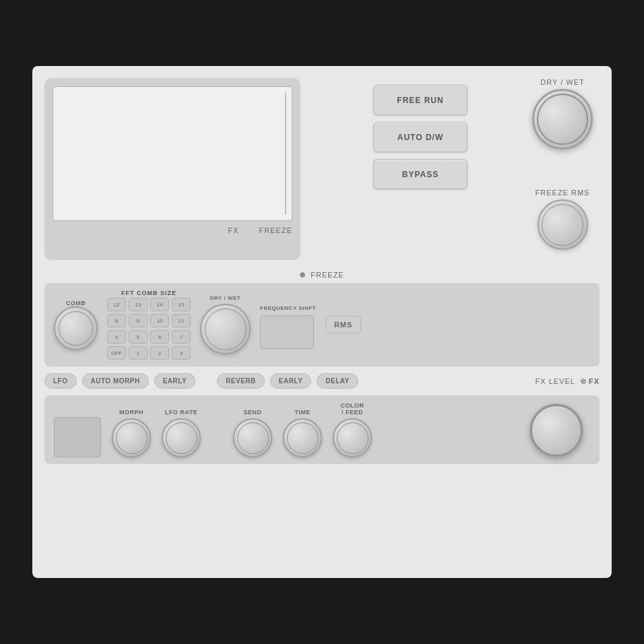 Image resolution: width=644 pixels, height=644 pixels. What do you see at coordinates (116, 381) in the screenshot?
I see `auto-morph-button: AUTO MORPH` at bounding box center [116, 381].